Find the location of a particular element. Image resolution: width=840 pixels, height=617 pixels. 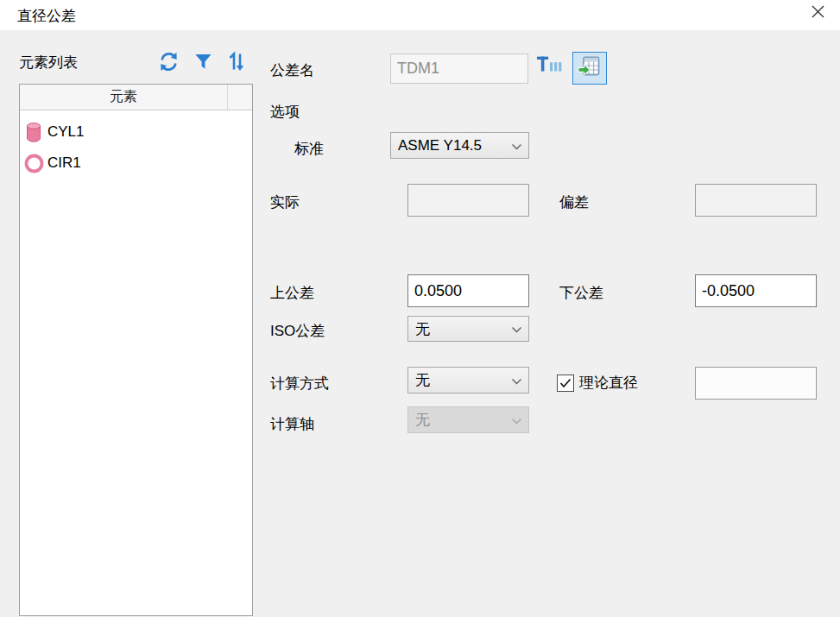

theoretical-diameter-input is located at coordinates (756, 383).